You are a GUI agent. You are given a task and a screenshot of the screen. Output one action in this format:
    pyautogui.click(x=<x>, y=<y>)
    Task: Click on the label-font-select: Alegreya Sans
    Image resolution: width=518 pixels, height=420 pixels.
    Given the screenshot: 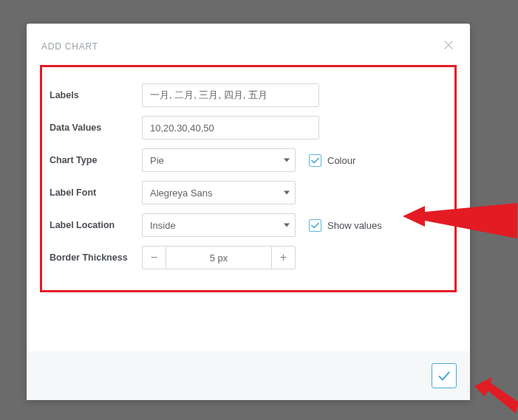 What is the action you would take?
    pyautogui.click(x=219, y=193)
    